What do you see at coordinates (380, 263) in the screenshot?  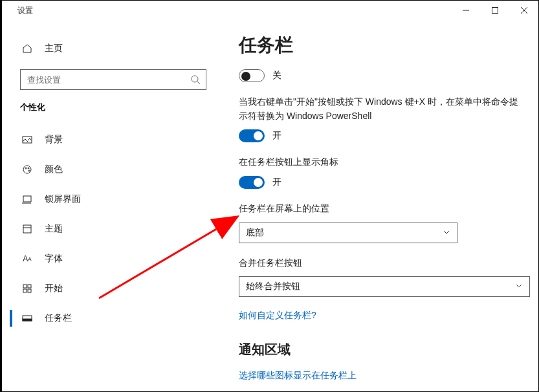 I see `setting-desc: 合并任务栏按钮` at bounding box center [380, 263].